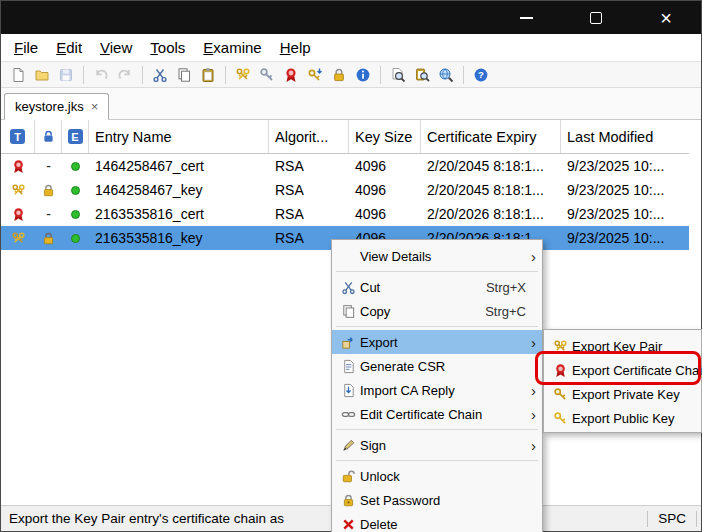 The image size is (702, 532). I want to click on menu-item-export: Export ›, so click(437, 342).